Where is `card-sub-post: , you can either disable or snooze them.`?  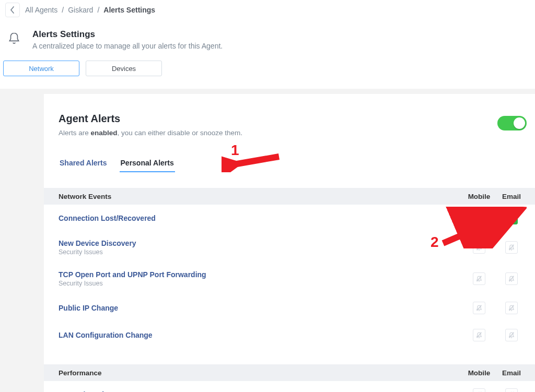
card-sub-post: , you can either disable or snooze them. is located at coordinates (180, 133).